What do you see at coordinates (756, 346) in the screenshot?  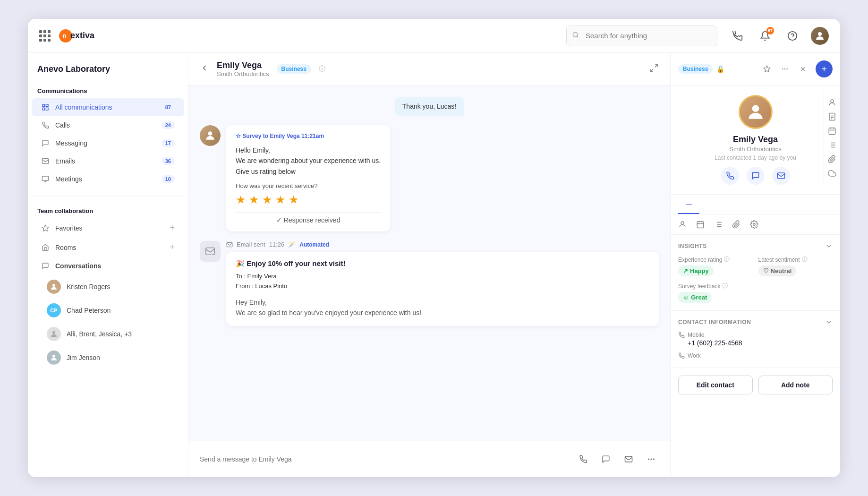 I see `contact-info-rows: Mobile +1 (602) 225-4568 Work` at bounding box center [756, 346].